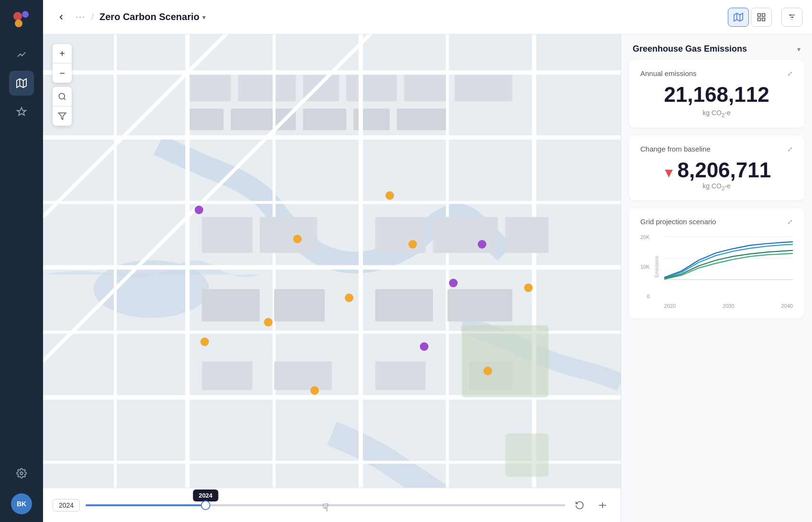  Describe the element at coordinates (790, 222) in the screenshot. I see `grid-projection-expand-icon: ⤢` at that location.